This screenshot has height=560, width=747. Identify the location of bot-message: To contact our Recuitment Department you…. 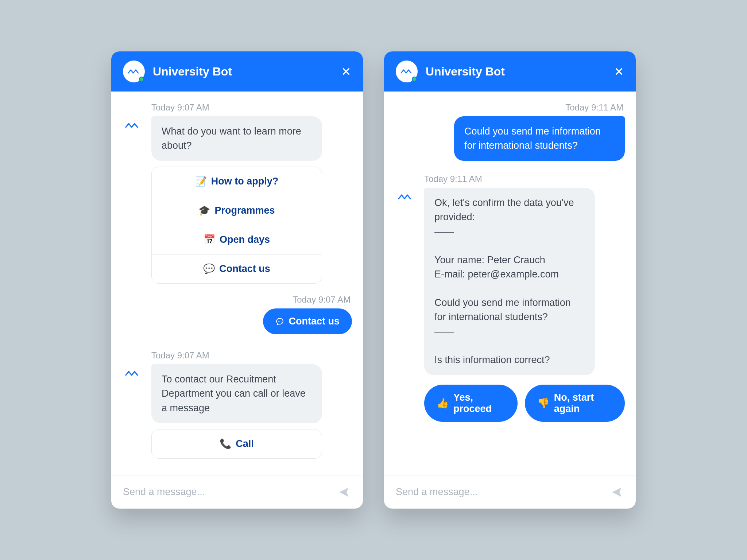
(237, 394).